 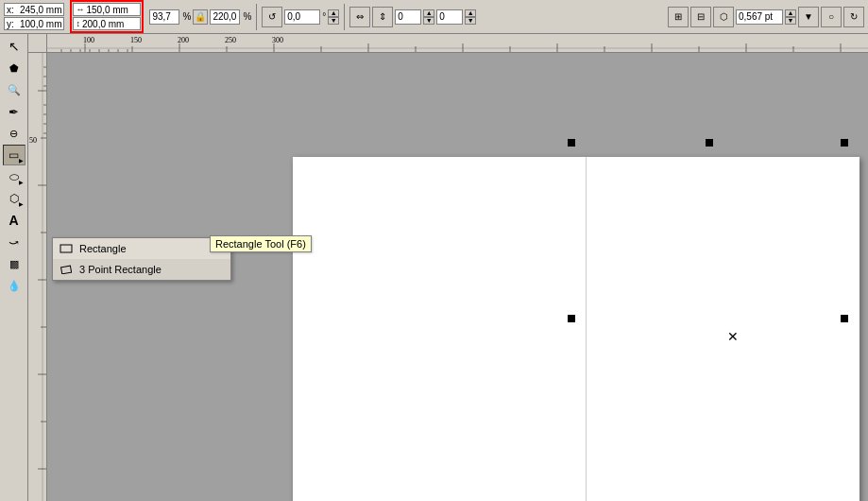 What do you see at coordinates (144, 249) in the screenshot?
I see `rectangle-menu-label: Rectangle` at bounding box center [144, 249].